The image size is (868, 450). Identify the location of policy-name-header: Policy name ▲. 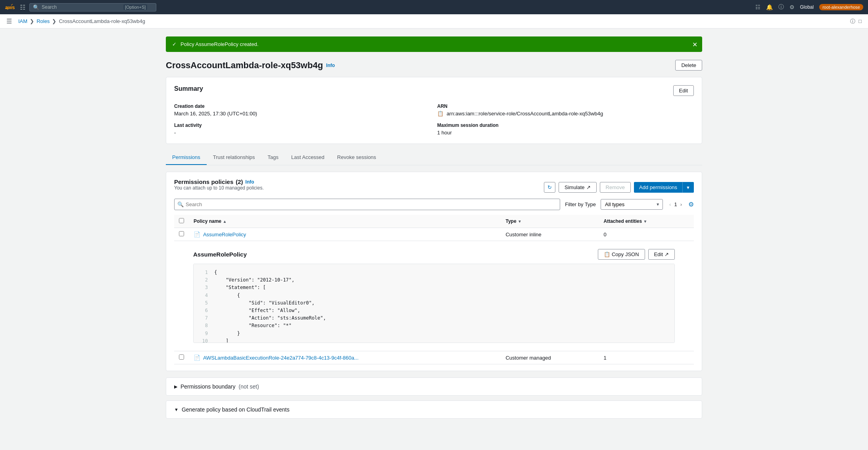
(345, 221).